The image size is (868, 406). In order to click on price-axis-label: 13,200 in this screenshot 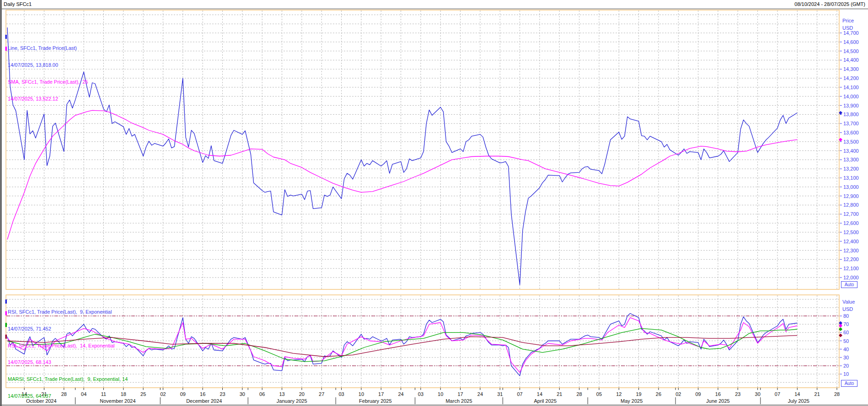, I will do `click(851, 169)`.